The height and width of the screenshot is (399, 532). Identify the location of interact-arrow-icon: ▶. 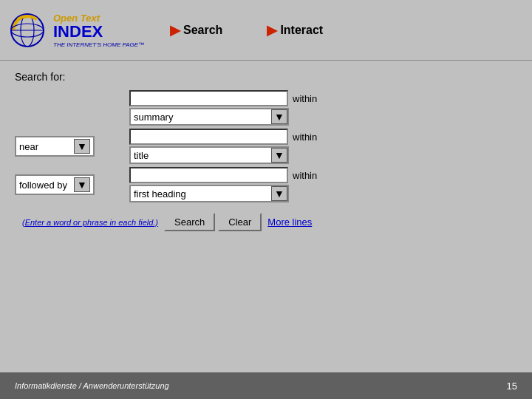
(272, 30).